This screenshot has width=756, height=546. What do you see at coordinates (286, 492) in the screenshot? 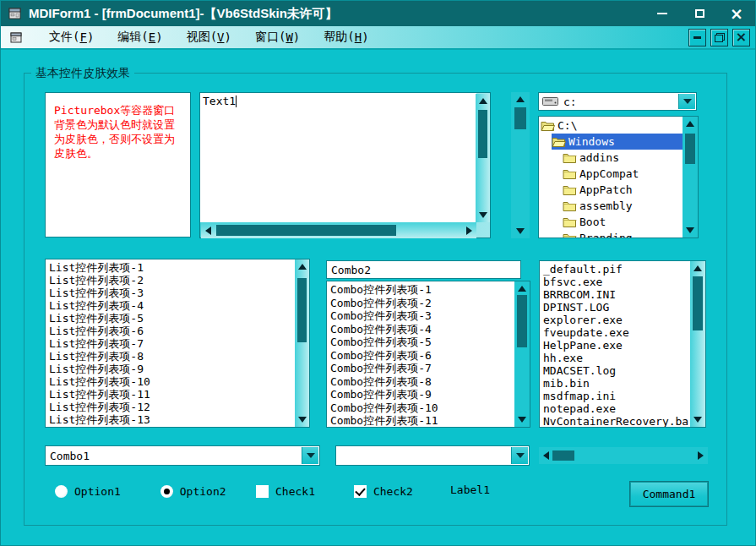
I see `checkbox-option: Check1` at bounding box center [286, 492].